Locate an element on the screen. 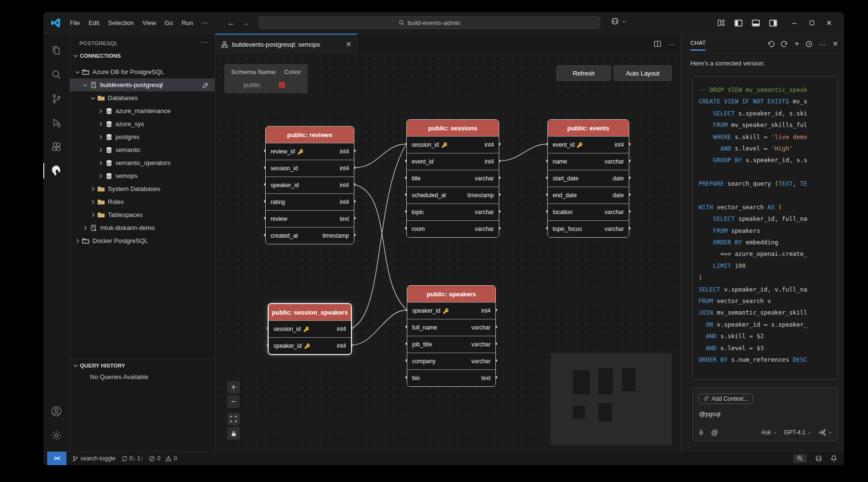 The height and width of the screenshot is (482, 868). activity-search-icon is located at coordinates (57, 75).